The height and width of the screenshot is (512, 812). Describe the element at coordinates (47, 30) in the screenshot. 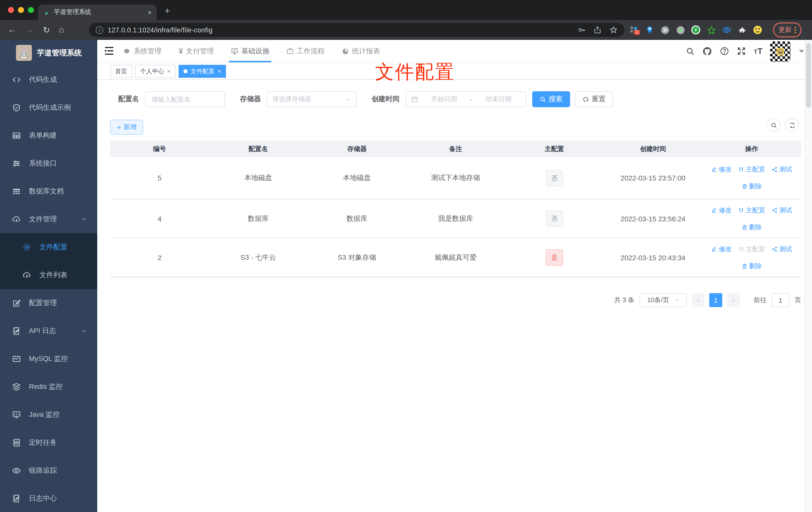

I see `reload-icon: ↻` at that location.